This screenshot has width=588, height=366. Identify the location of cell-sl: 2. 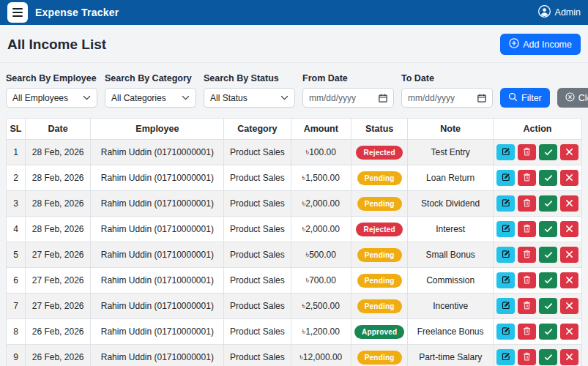
(16, 179).